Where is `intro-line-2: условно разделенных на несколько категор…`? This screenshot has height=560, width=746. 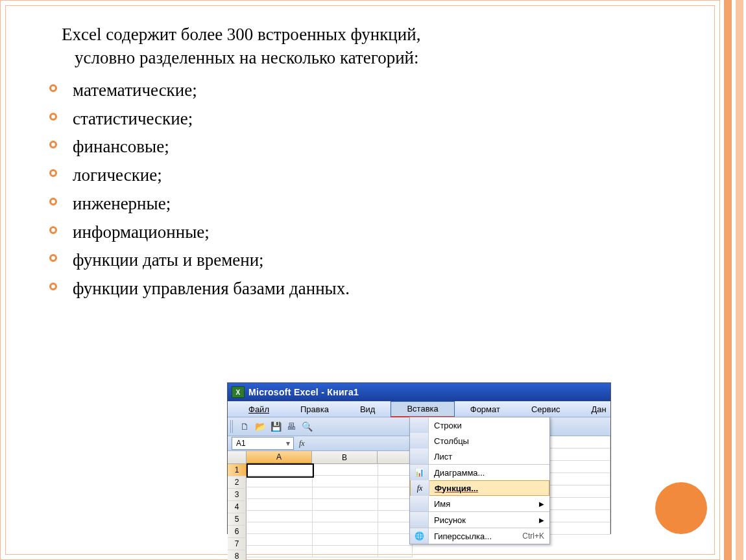 intro-line-2: условно разделенных на несколько категор… is located at coordinates (384, 58).